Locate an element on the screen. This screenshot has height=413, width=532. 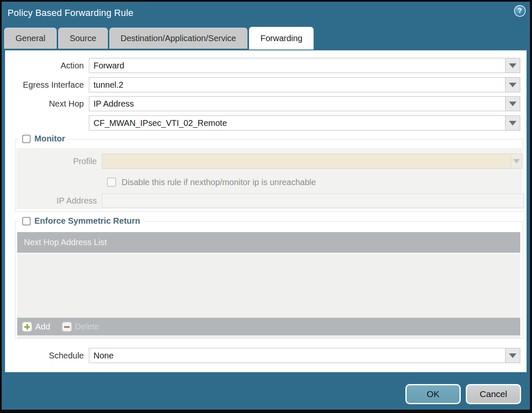
action-dropdown-trigger is located at coordinates (513, 65).